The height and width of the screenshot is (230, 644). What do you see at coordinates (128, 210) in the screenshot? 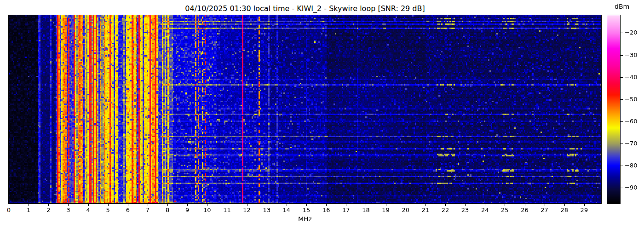
I see `x-tick-label: 6` at bounding box center [128, 210].